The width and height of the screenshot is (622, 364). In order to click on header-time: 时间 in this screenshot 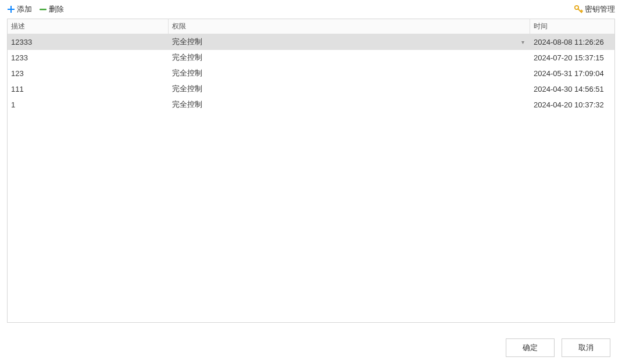, I will do `click(572, 27)`.